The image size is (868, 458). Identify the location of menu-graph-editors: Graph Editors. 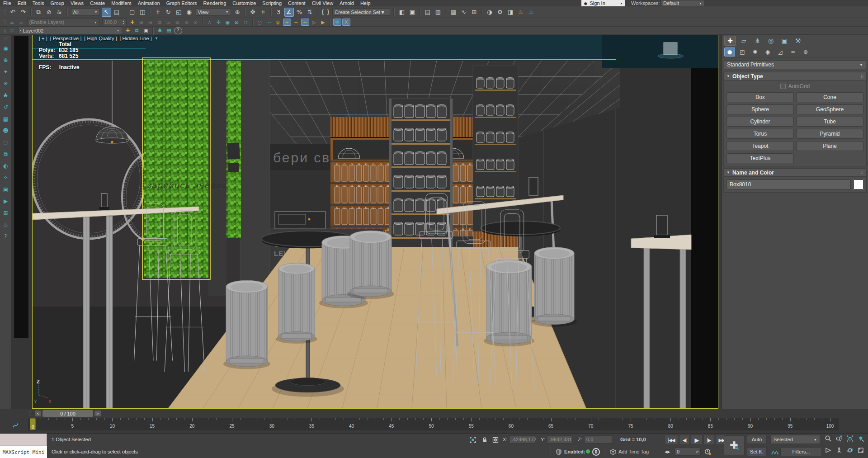
(182, 3).